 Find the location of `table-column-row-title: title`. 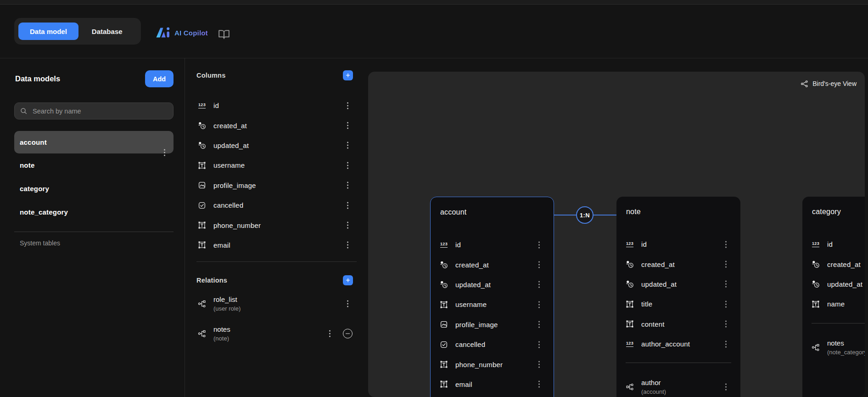

table-column-row-title: title is located at coordinates (678, 304).